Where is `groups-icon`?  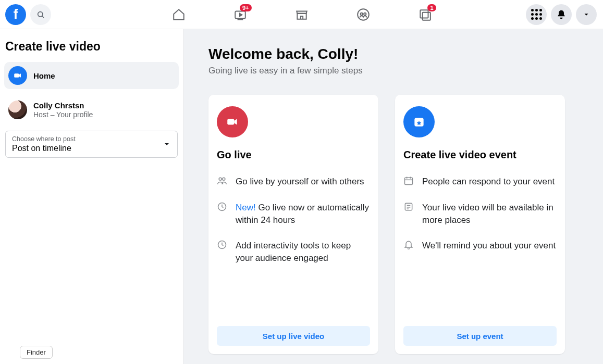 groups-icon is located at coordinates (363, 15).